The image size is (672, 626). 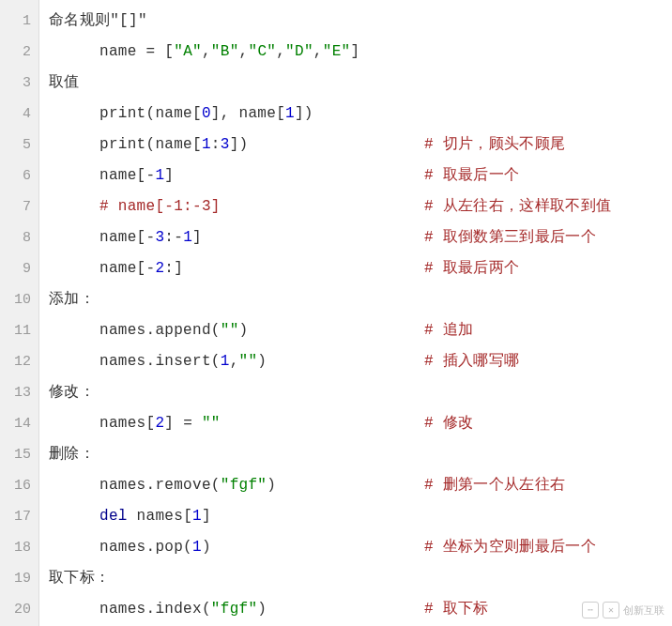 I want to click on line-number: 15, so click(x=19, y=454).